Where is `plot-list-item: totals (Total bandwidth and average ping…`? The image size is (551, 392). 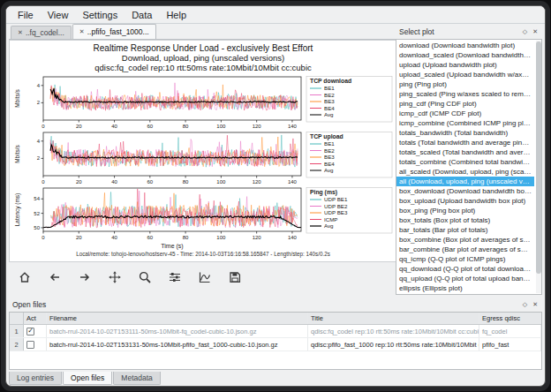 plot-list-item: totals (Total bandwidth and average ping… is located at coordinates (465, 143).